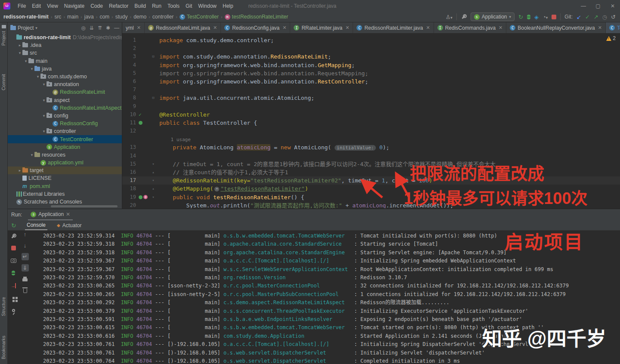 The image size is (620, 364). I want to click on exit-icon: →, so click(13, 286).